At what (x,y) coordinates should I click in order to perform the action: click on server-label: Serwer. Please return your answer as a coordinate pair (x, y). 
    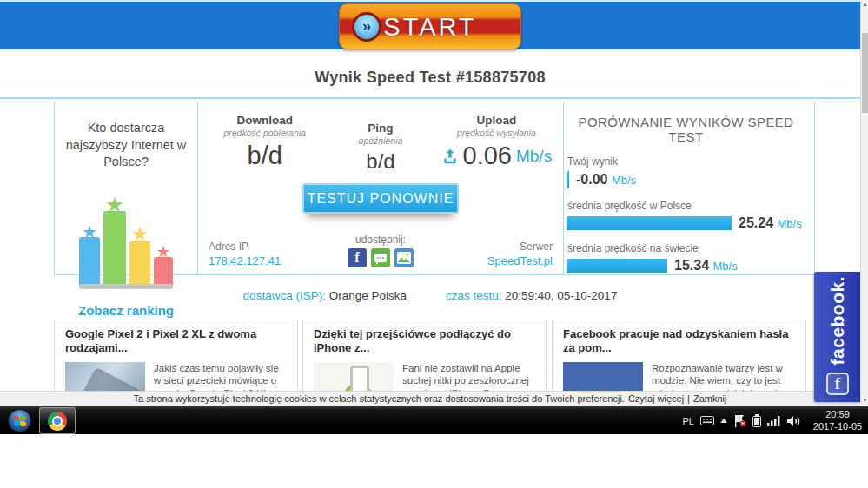
    Looking at the image, I should click on (496, 247).